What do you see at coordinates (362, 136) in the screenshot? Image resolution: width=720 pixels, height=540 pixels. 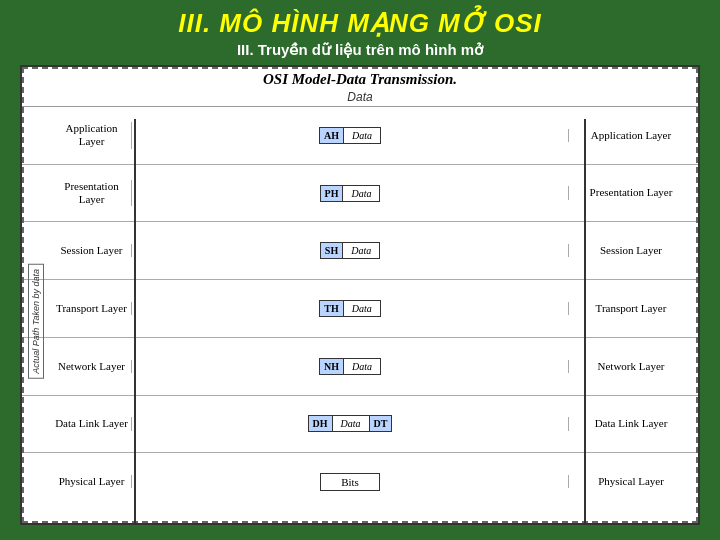 I see `data-application: Data` at bounding box center [362, 136].